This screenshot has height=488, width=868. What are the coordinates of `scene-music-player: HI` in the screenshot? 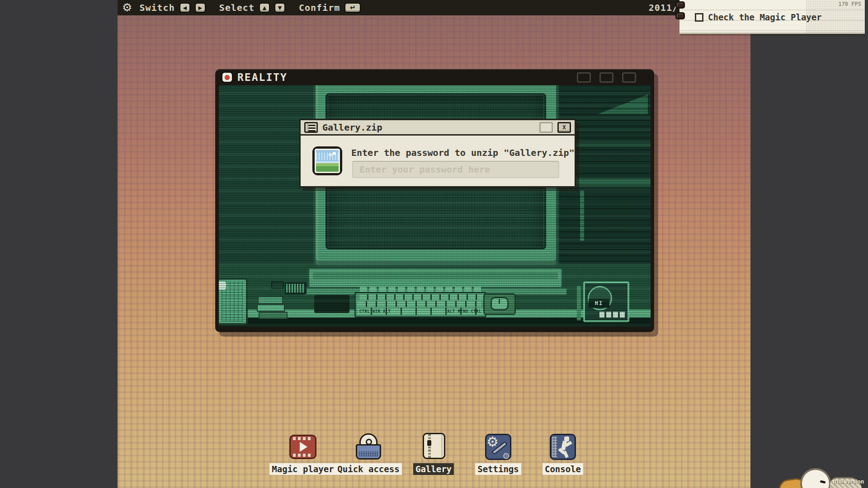 It's located at (606, 302).